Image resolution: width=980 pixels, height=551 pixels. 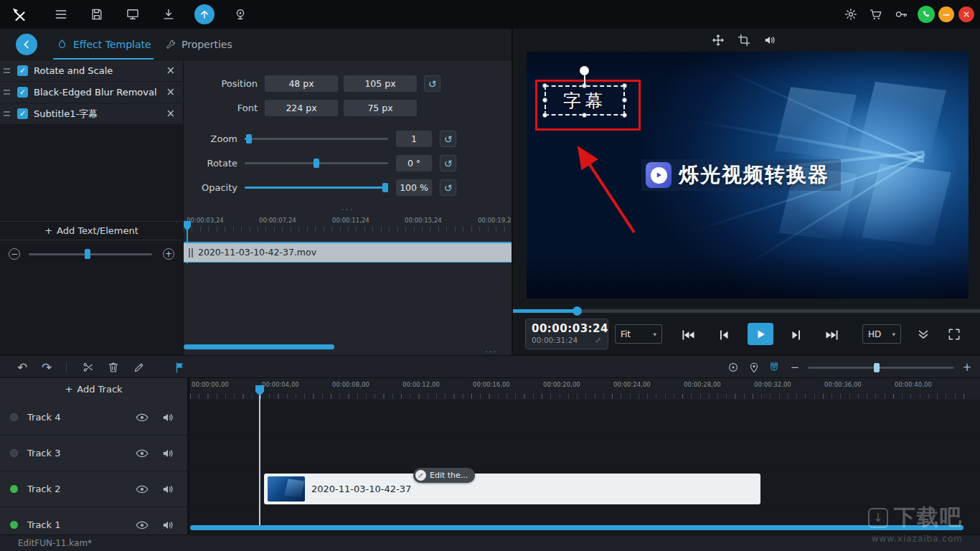 I want to click on opacity-value-field: 100 %, so click(x=414, y=188).